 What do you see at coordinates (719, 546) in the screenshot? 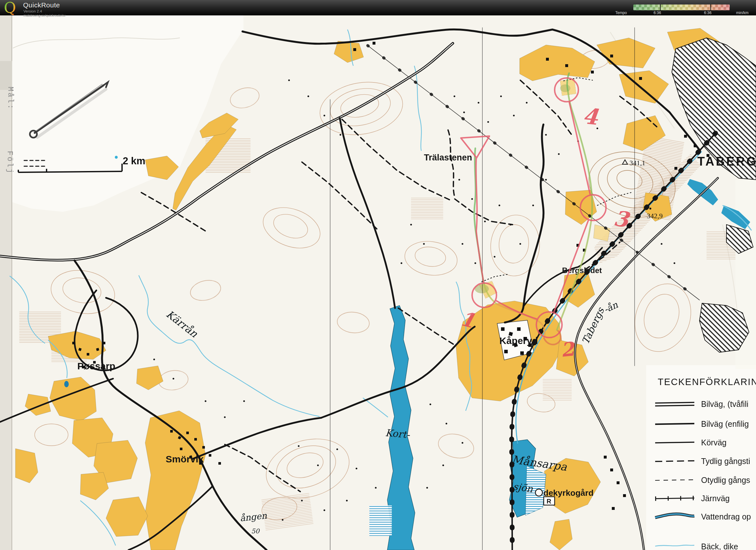
I see `legend-item-label: Bäck, dike` at bounding box center [719, 546].